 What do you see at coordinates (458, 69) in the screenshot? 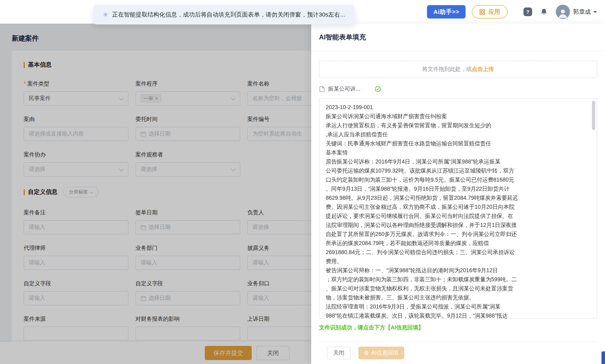
I see `upload-dropzone: 将文件拖到此处，或点击上传` at bounding box center [458, 69].